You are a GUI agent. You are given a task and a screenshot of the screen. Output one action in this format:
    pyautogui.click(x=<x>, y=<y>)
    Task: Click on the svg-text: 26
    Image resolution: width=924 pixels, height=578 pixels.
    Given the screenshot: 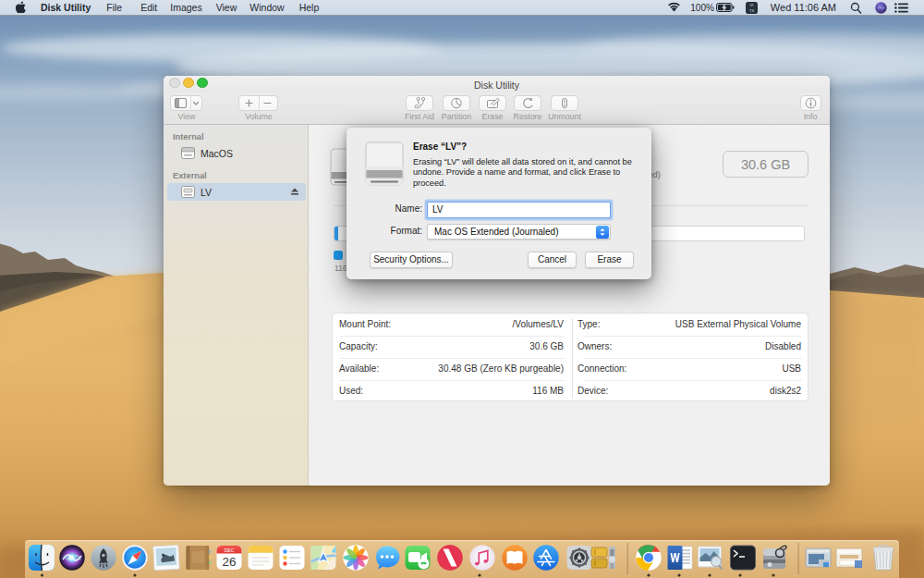 What is the action you would take?
    pyautogui.click(x=229, y=562)
    